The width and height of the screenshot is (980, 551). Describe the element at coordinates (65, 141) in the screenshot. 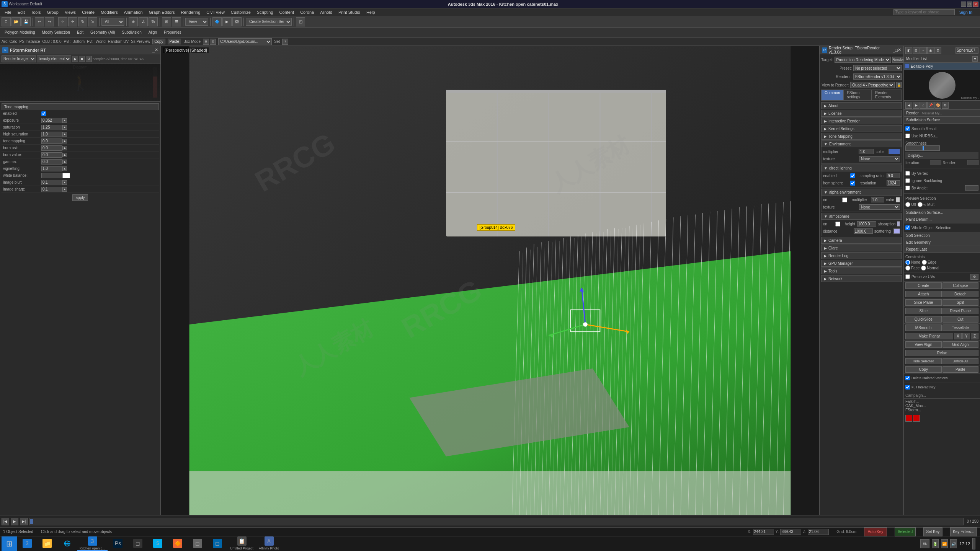

I see `tonemapping-up: ▲` at that location.